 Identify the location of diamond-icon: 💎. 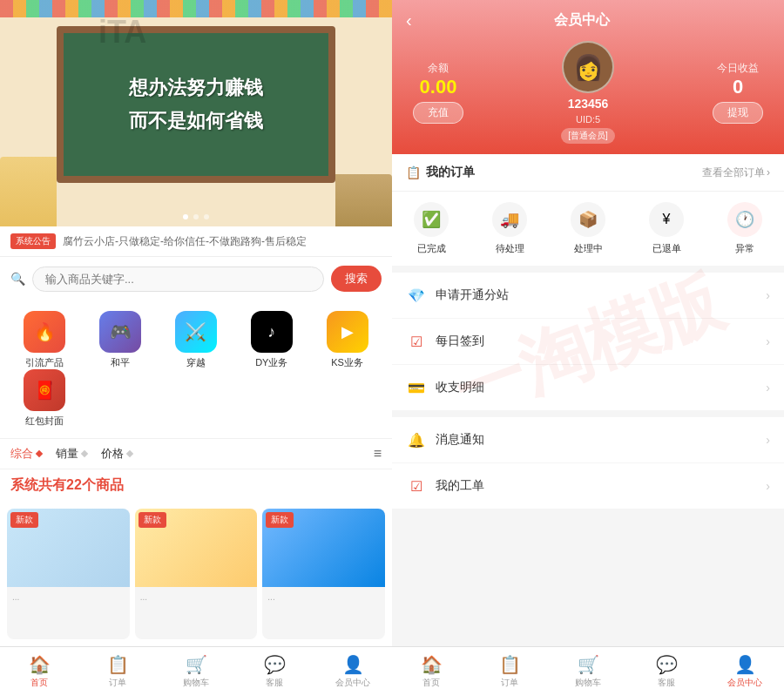
(416, 295).